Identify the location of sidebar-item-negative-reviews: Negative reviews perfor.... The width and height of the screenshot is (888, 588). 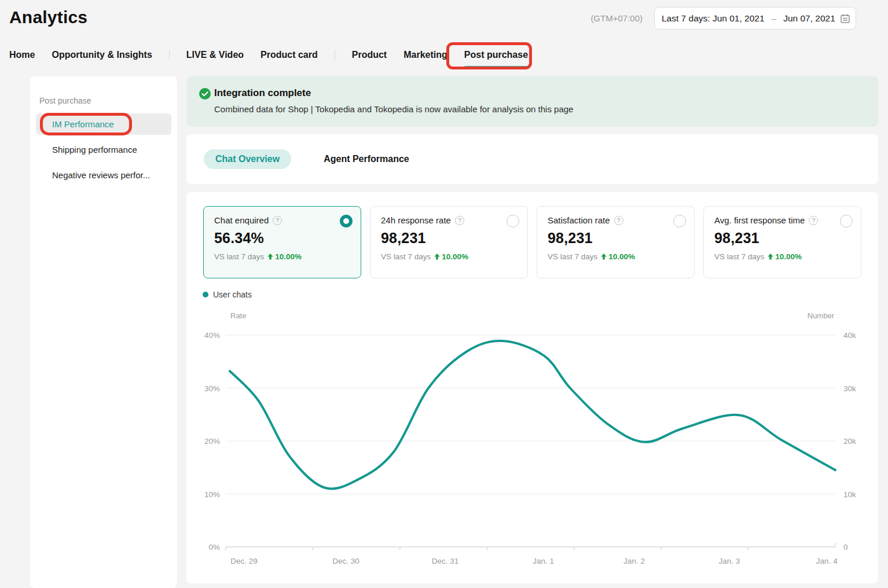
(104, 175).